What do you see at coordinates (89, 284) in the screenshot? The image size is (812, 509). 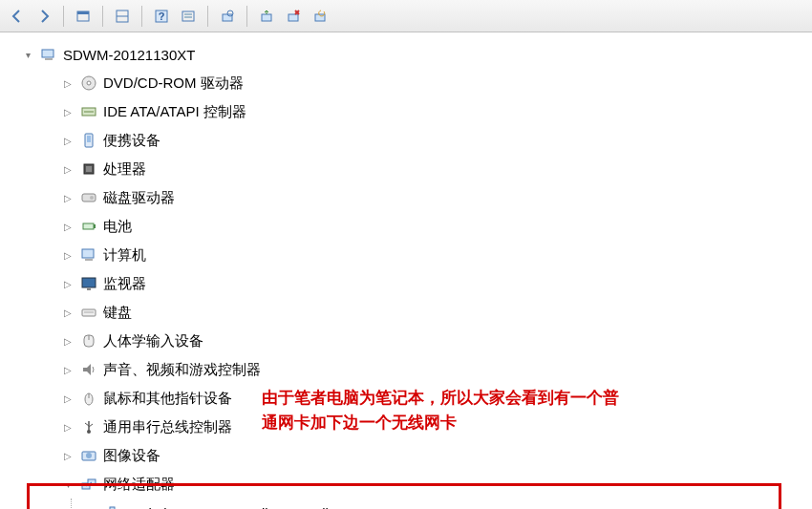 I see `monitor-icon` at bounding box center [89, 284].